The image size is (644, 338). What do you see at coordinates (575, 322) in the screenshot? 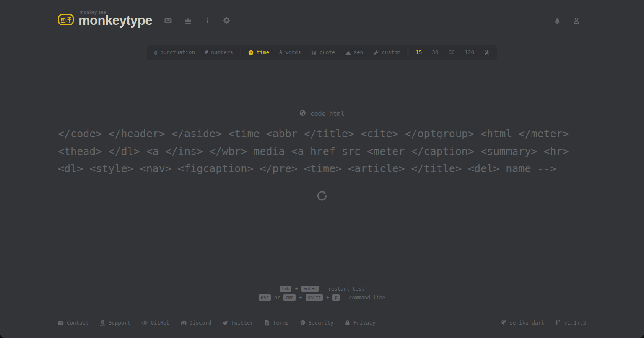
I see `version-label: v1.17.3` at bounding box center [575, 322].